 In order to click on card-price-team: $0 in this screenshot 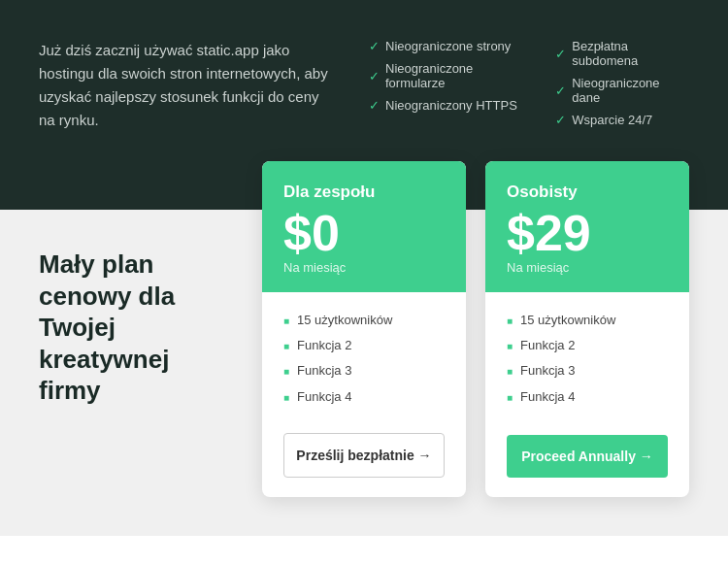, I will do `click(364, 233)`.